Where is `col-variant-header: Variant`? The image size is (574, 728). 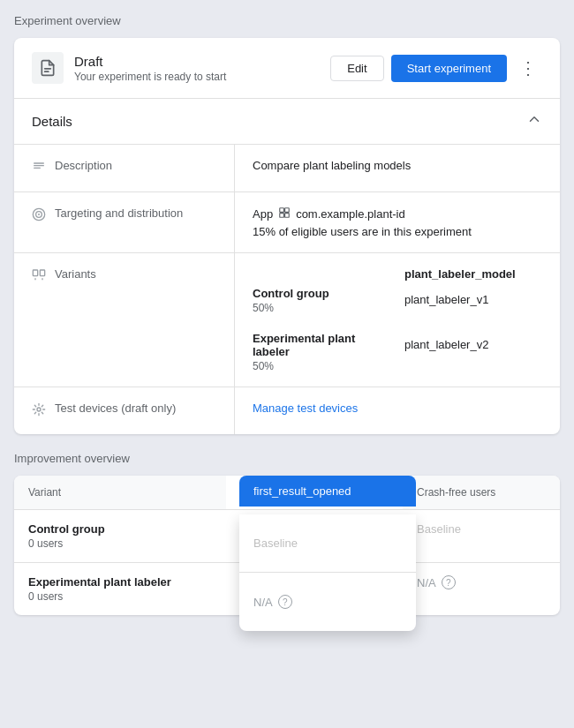
col-variant-header: Variant is located at coordinates (120, 492).